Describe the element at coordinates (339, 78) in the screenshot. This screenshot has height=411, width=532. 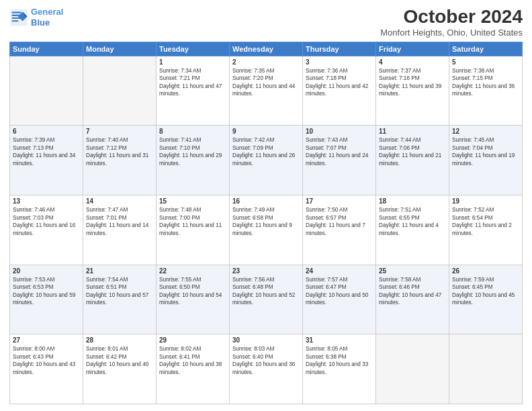
I see `sunset-text: Sunset: 7:18 PM` at that location.